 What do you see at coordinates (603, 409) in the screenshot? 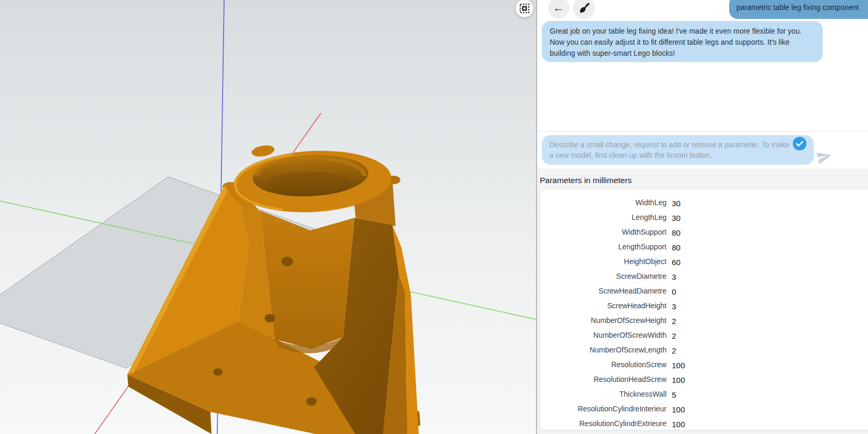
I see `parameter-name-label: ResolutionCylindreInterieur` at bounding box center [603, 409].